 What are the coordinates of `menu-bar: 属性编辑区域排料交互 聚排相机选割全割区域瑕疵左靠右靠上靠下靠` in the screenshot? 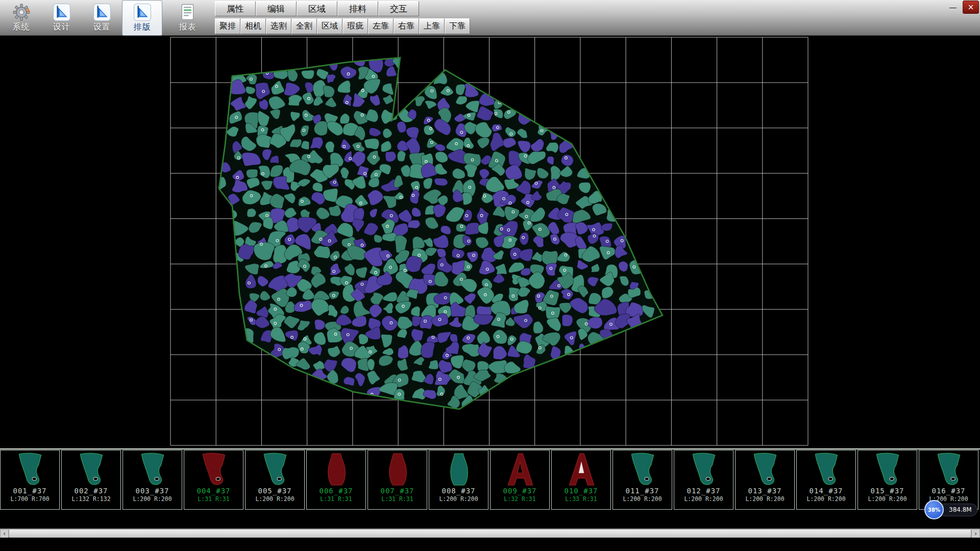 It's located at (342, 17).